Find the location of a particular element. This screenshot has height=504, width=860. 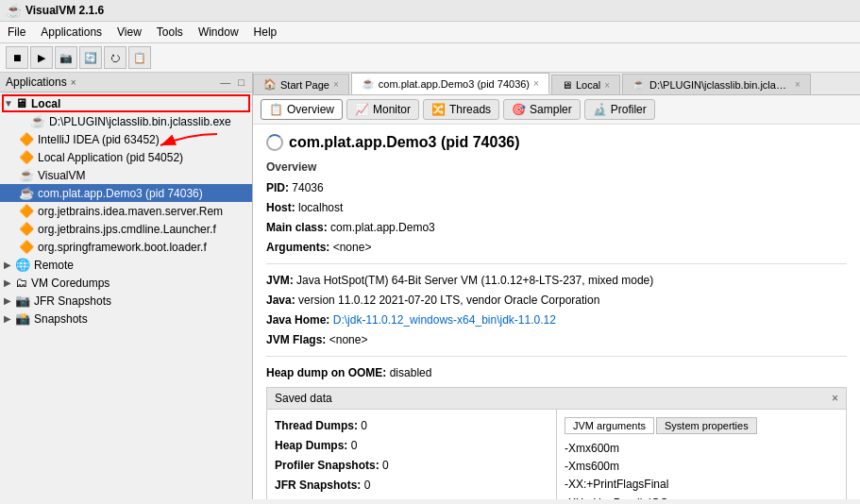

loading-icon is located at coordinates (275, 143).